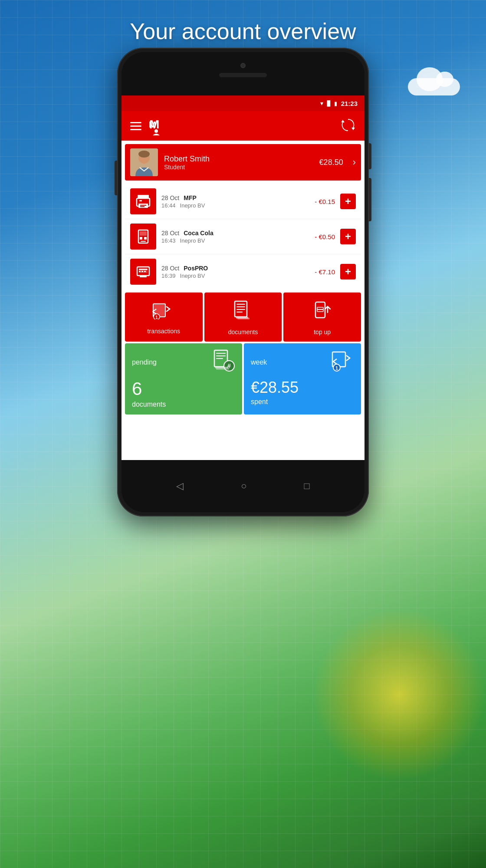 The image size is (486, 868). What do you see at coordinates (243, 126) in the screenshot?
I see `app-header: M M` at bounding box center [243, 126].